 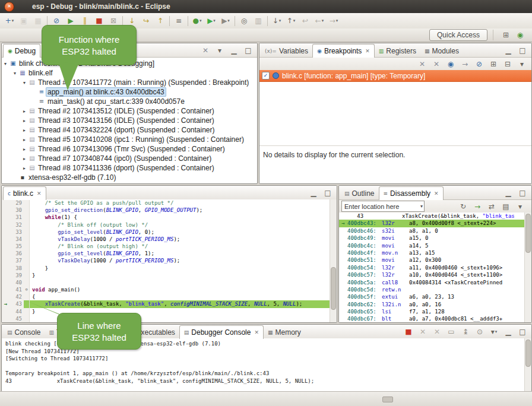 I want to click on remove-all-breakpoints-icon: ✕, so click(x=436, y=64).